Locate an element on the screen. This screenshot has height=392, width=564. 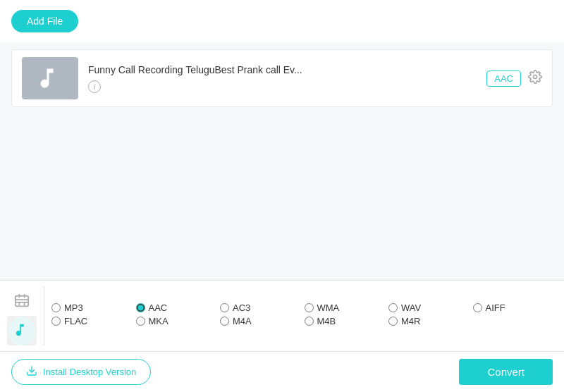
download-icon is located at coordinates (32, 372).